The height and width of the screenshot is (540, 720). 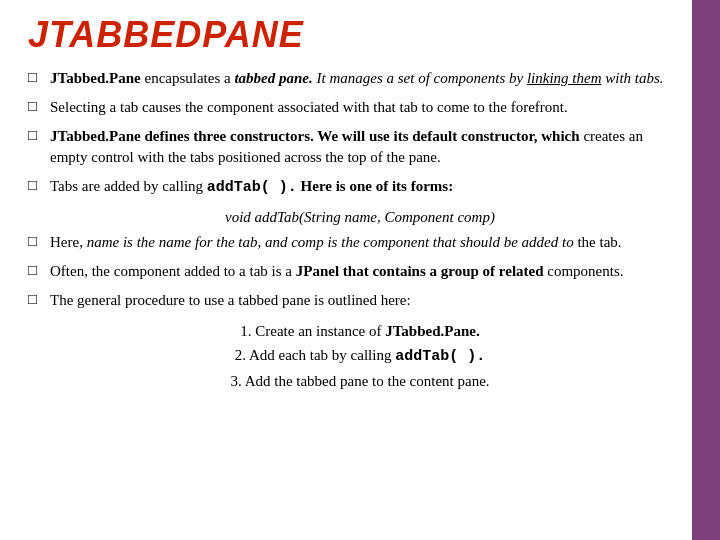 What do you see at coordinates (360, 272) in the screenshot?
I see `bullet-text-6: Often, the component added to a tab is a…` at bounding box center [360, 272].